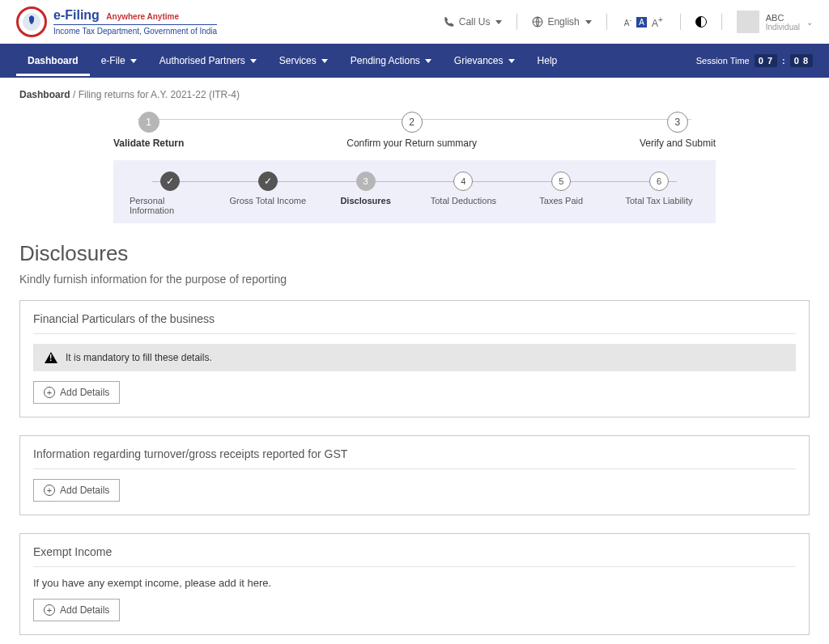 This screenshot has height=644, width=829. What do you see at coordinates (810, 23) in the screenshot?
I see `chevron-down-icon: ⌄` at bounding box center [810, 23].